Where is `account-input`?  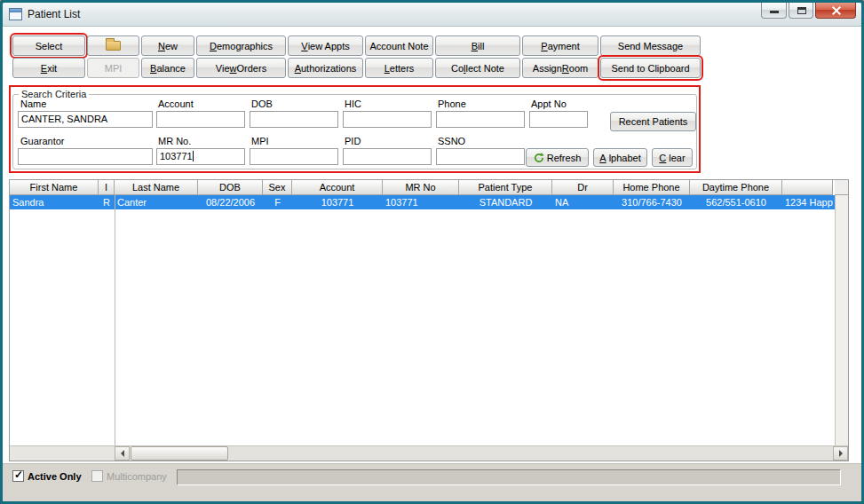
account-input is located at coordinates (201, 119).